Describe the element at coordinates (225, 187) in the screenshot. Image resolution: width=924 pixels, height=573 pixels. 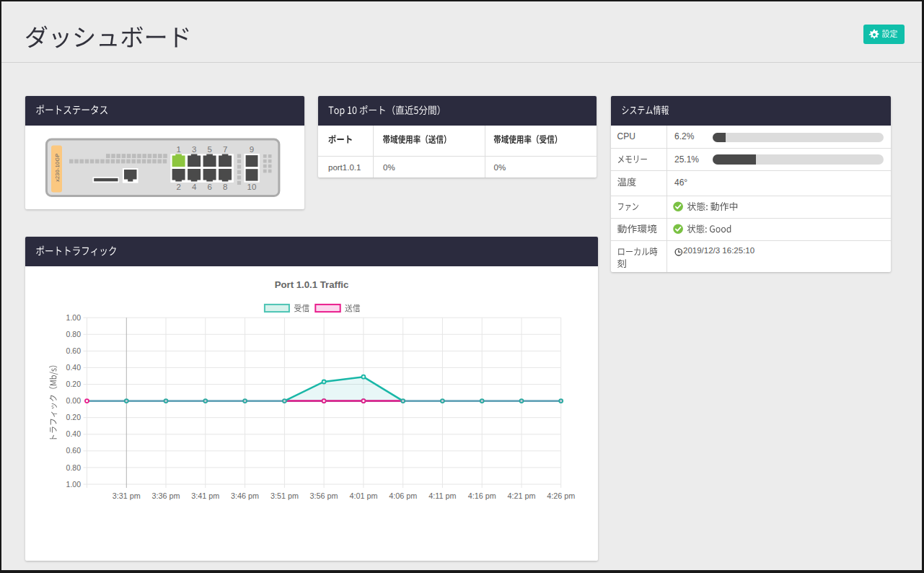
I see `svg-text: 8` at that location.